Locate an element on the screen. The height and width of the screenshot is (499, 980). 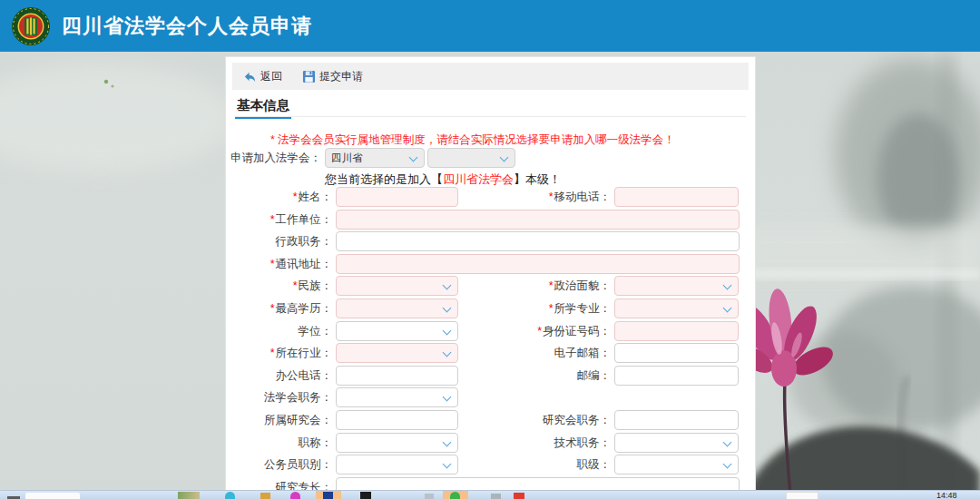
page-title: 四川省法学会个人会员申请 is located at coordinates (187, 26).